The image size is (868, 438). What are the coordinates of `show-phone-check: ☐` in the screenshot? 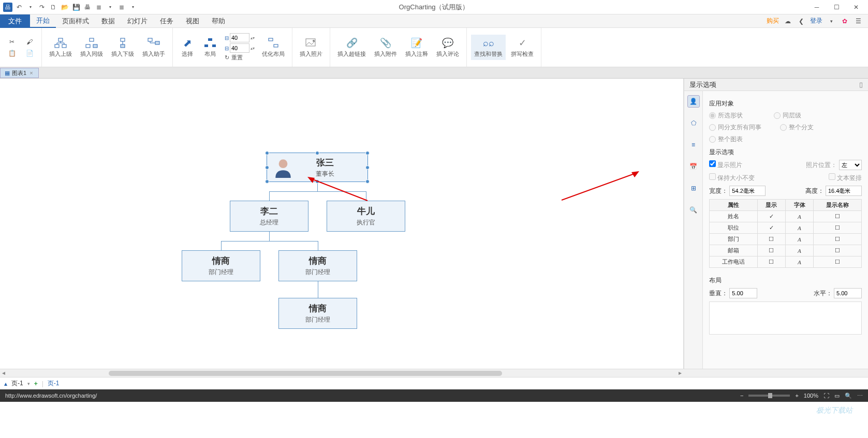 It's located at (771, 262).